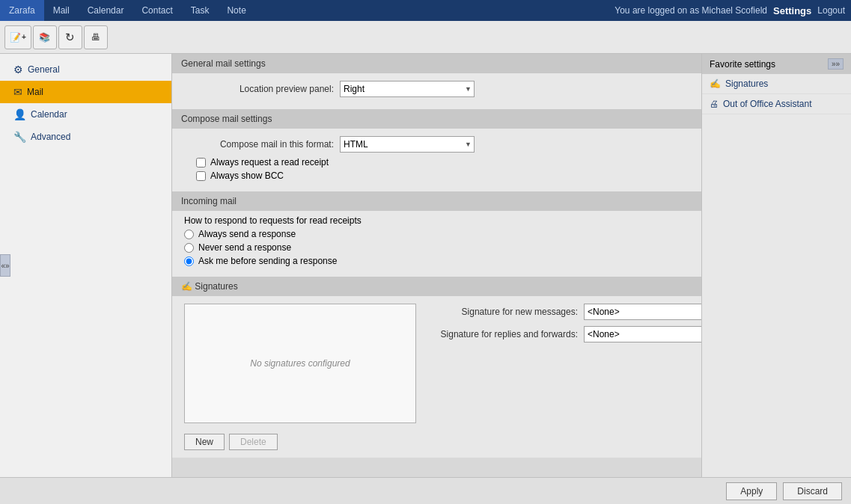 The width and height of the screenshot is (851, 504). I want to click on sig-new-select-wrapper: <None>, so click(642, 312).